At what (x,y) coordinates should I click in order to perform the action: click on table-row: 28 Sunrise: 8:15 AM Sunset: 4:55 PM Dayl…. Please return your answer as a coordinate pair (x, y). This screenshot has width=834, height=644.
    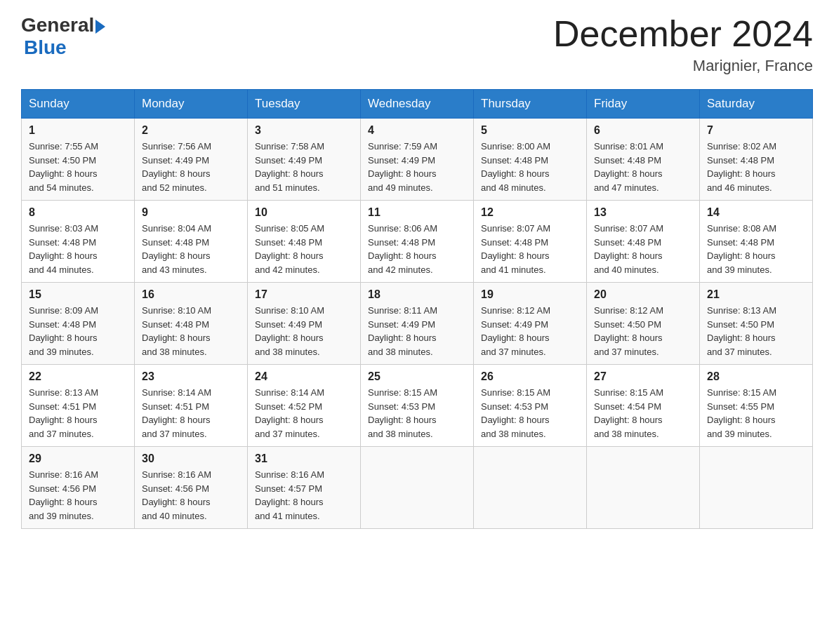
    Looking at the image, I should click on (757, 405).